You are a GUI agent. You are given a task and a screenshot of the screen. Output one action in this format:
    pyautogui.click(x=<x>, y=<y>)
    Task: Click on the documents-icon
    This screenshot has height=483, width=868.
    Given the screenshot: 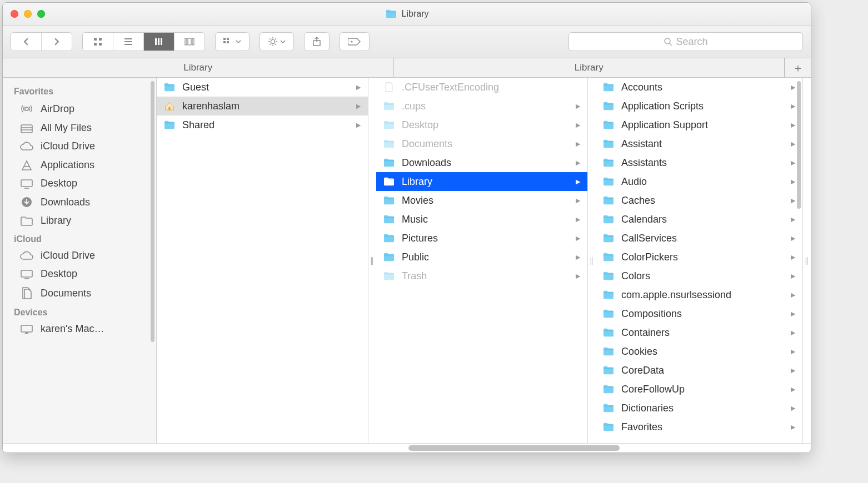 What is the action you would take?
    pyautogui.click(x=27, y=293)
    